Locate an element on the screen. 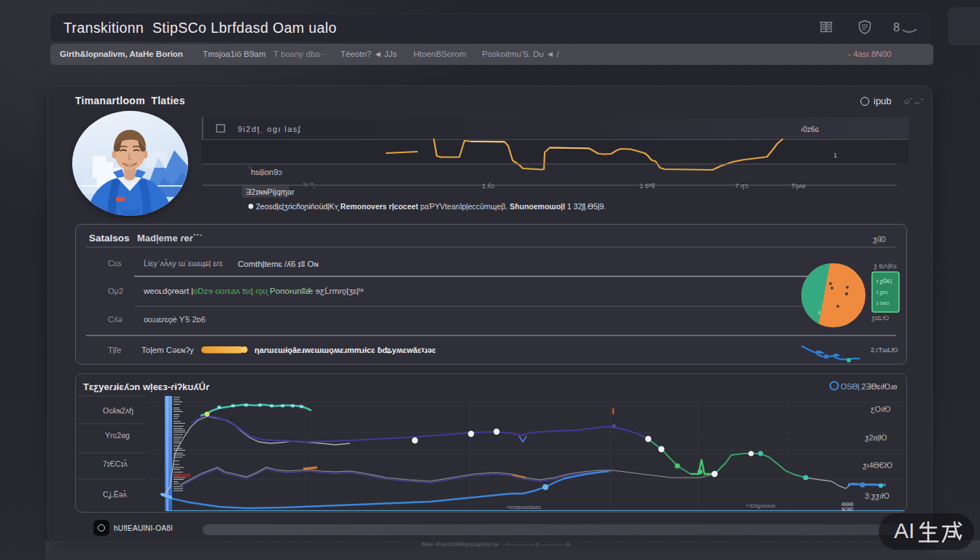 The width and height of the screenshot is (980, 560). svg-text: ƺɪɪLЮ is located at coordinates (880, 318).